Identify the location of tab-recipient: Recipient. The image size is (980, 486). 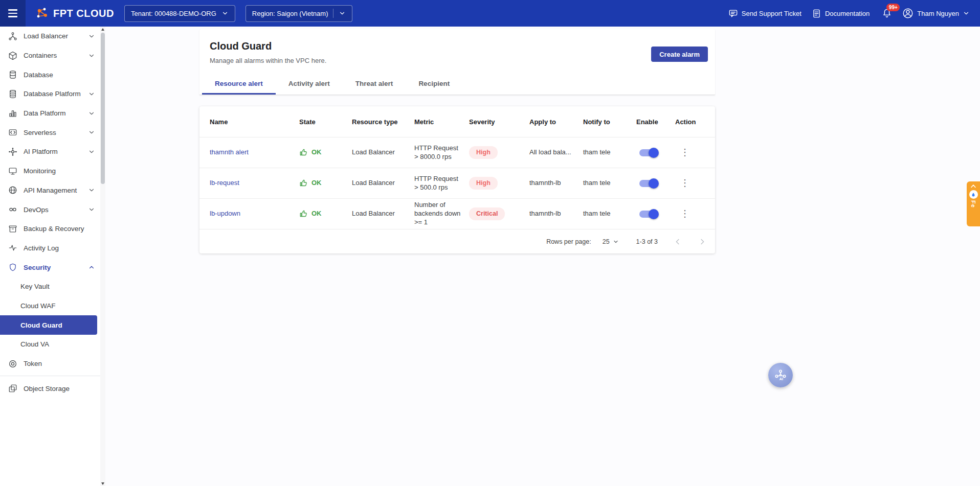
(434, 84).